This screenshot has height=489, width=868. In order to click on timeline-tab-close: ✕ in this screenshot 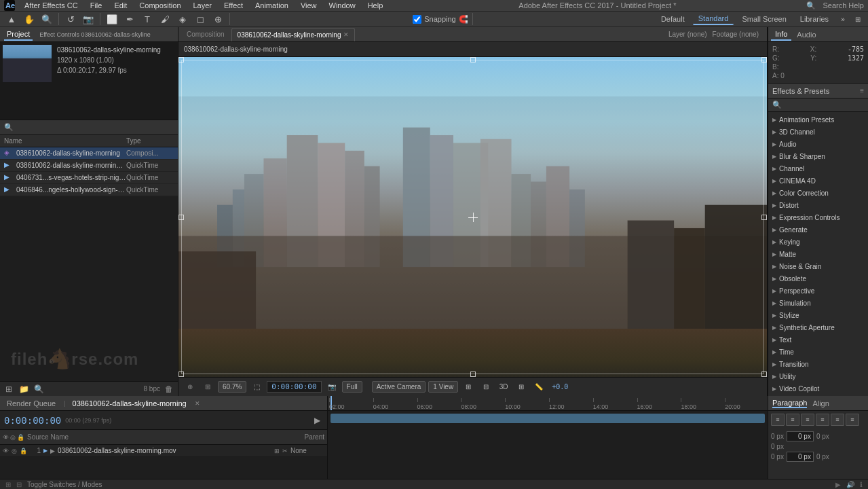, I will do `click(197, 403)`.